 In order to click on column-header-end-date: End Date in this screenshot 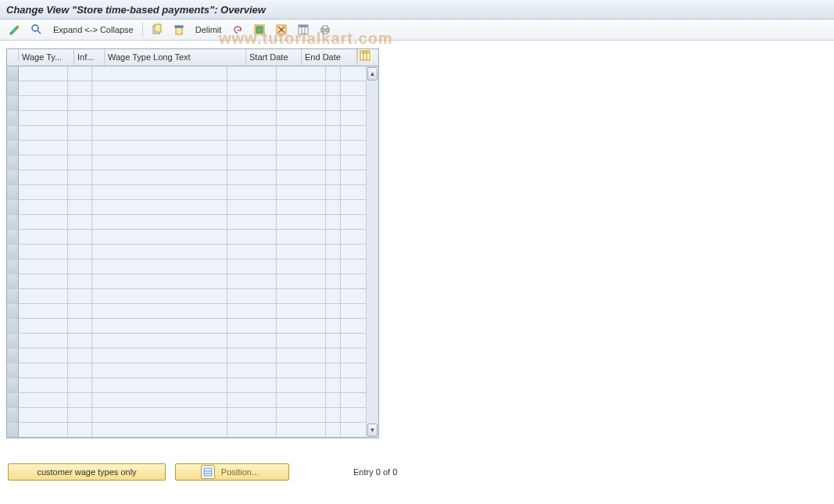, I will do `click(330, 58)`.